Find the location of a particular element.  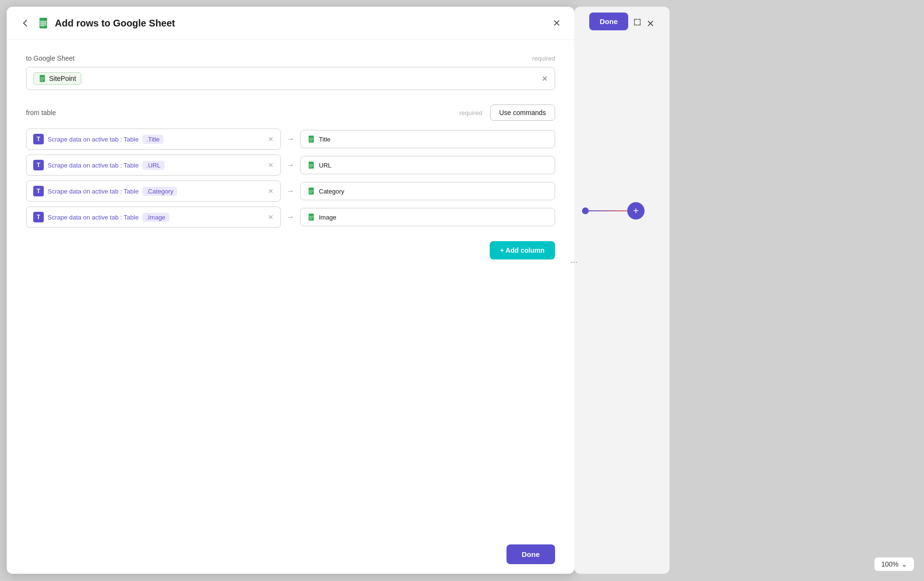

arrow-icon-0: → is located at coordinates (291, 139).